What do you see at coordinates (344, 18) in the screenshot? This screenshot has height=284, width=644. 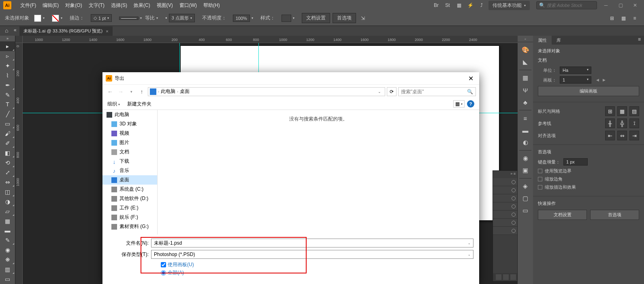 I see `prefs-button: 首选项` at bounding box center [344, 18].